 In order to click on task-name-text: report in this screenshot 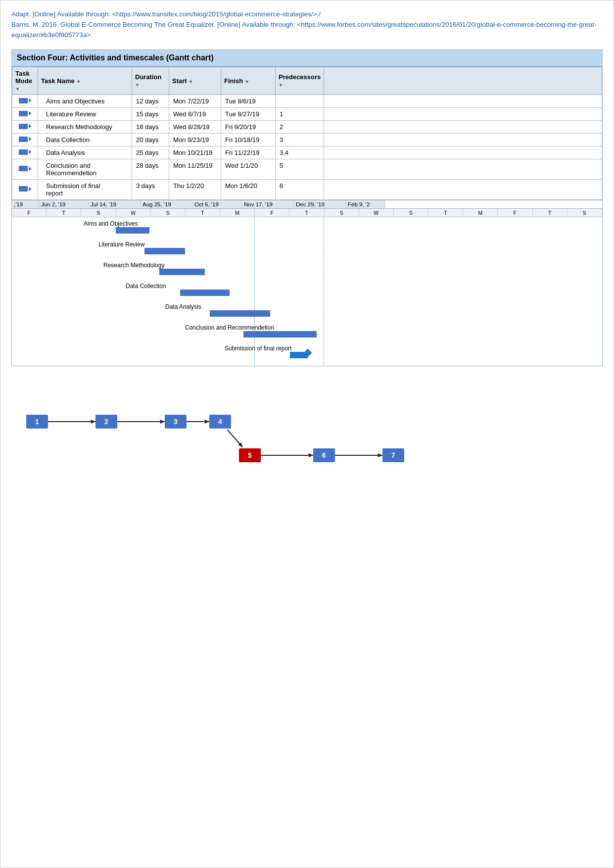, I will do `click(54, 193)`.